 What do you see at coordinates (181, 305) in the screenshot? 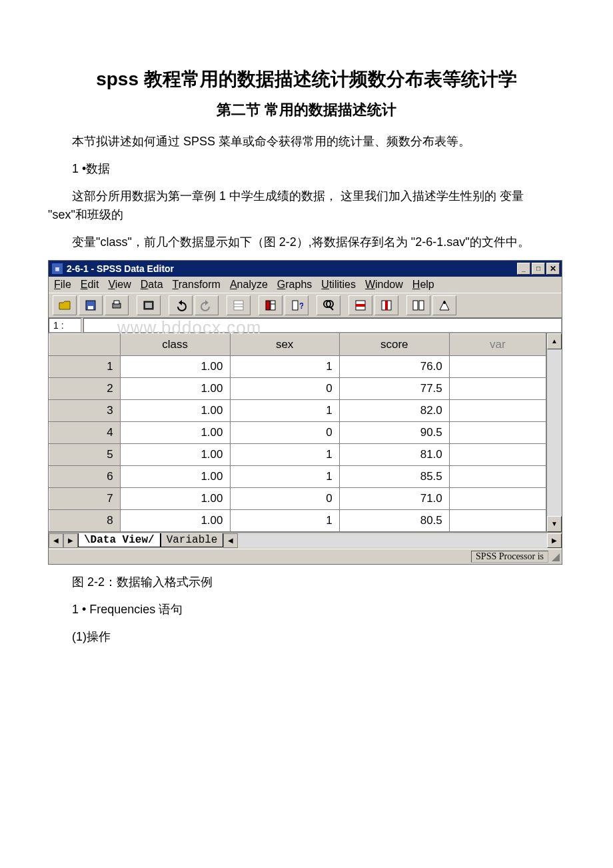
I see `undo-icon` at bounding box center [181, 305].